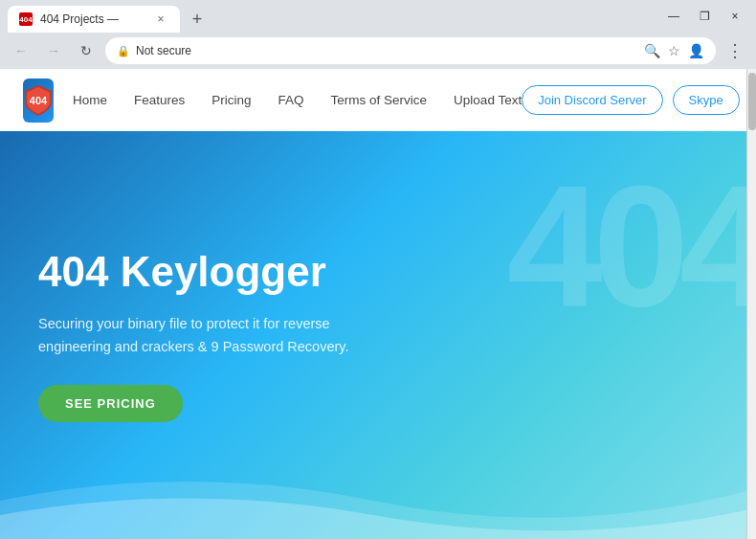 The image size is (756, 539). What do you see at coordinates (330, 16) in the screenshot?
I see `tab-area: 404 404 Projects — × +` at bounding box center [330, 16].